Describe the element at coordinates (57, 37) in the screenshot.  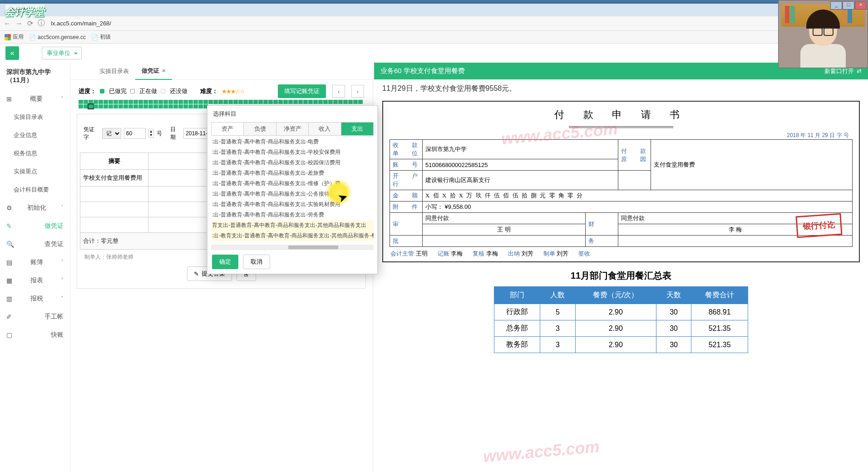
I see `bookmark-item: 📄 acc5com.gensee.cc` at that location.